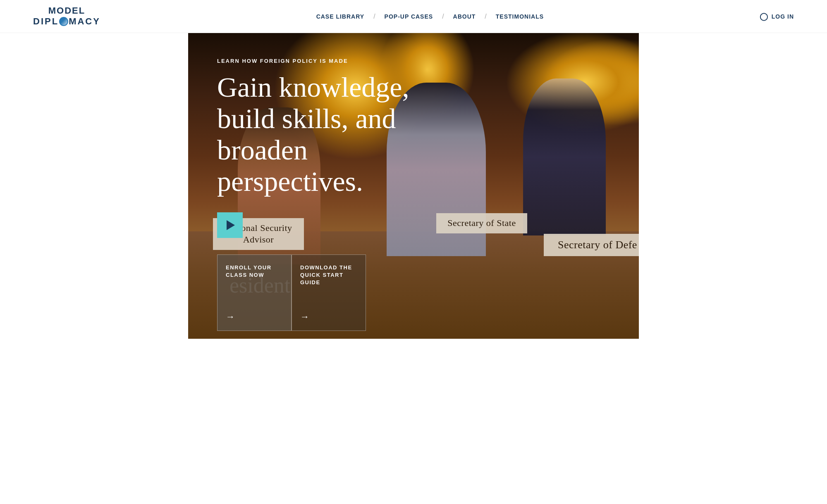  I want to click on download-arrow-icon: →, so click(305, 317).